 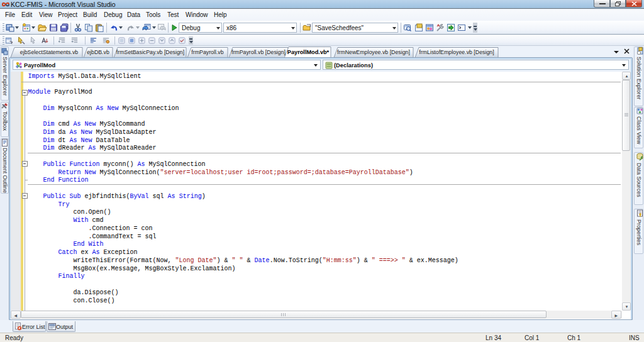 I want to click on svg-text: ejbSelectStatements.vb, so click(x=49, y=52).